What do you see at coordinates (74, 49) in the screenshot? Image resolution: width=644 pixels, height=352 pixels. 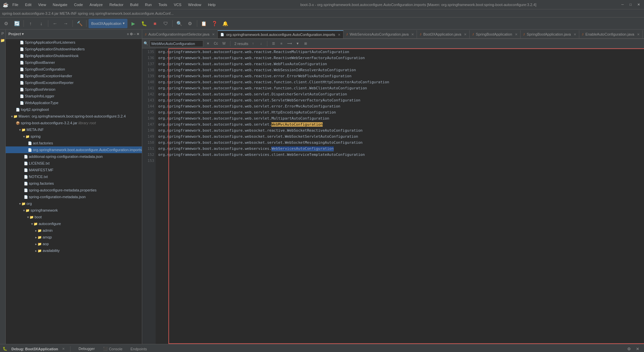 I see `tree-item-spring-app-shutdown-handlers: 📄 SpringApplicationShutdownHandlers` at bounding box center [74, 49].